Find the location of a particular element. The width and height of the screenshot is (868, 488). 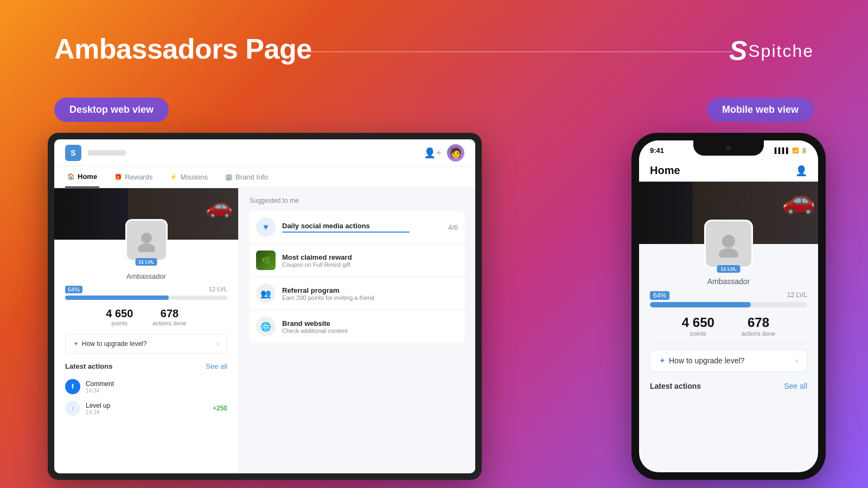

phone-profile-icon: 👤 is located at coordinates (801, 171).